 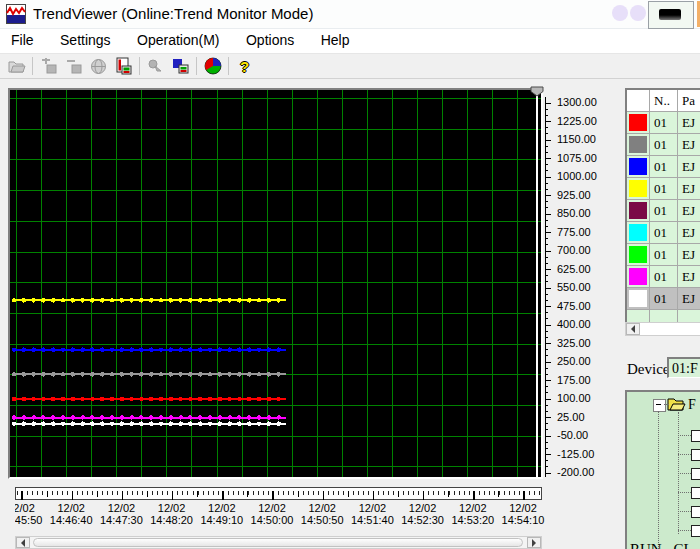 I want to click on y-axis-label: 700.00, so click(x=574, y=250).